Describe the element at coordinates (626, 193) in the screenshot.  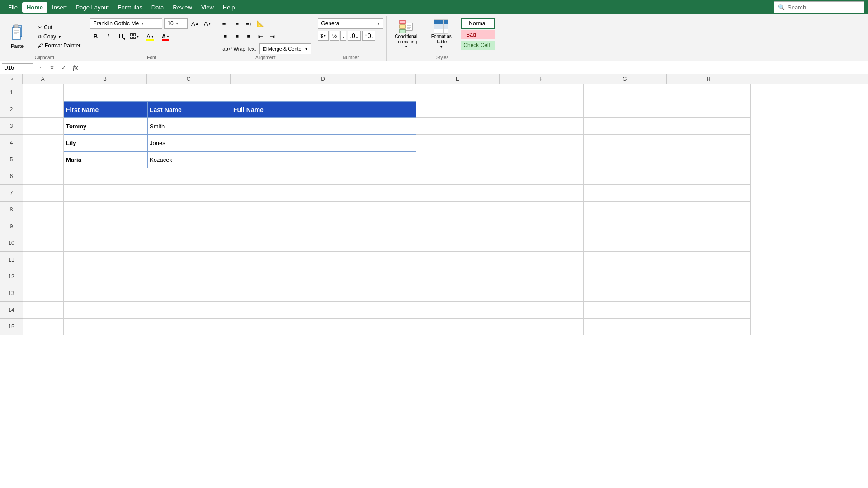
I see `cell-g7` at that location.